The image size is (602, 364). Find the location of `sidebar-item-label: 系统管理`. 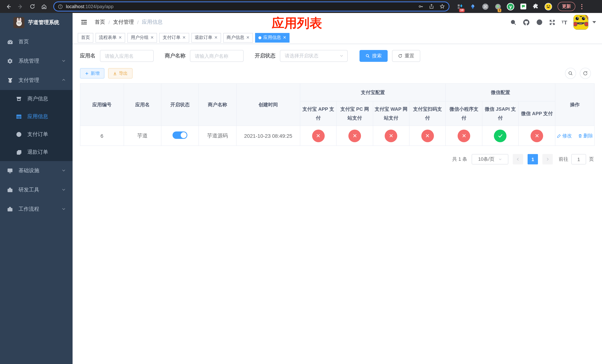

sidebar-item-label: 系统管理 is located at coordinates (29, 61).